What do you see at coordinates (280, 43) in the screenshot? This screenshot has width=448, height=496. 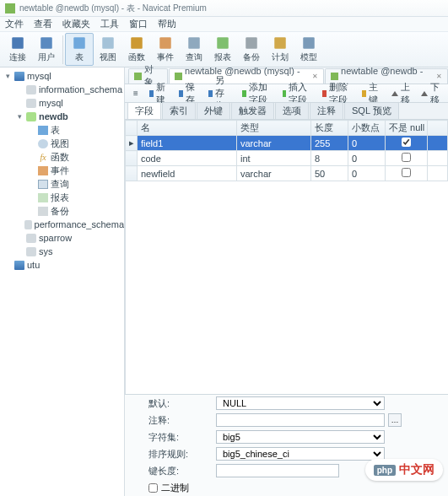 I see `schedule-icon` at bounding box center [280, 43].